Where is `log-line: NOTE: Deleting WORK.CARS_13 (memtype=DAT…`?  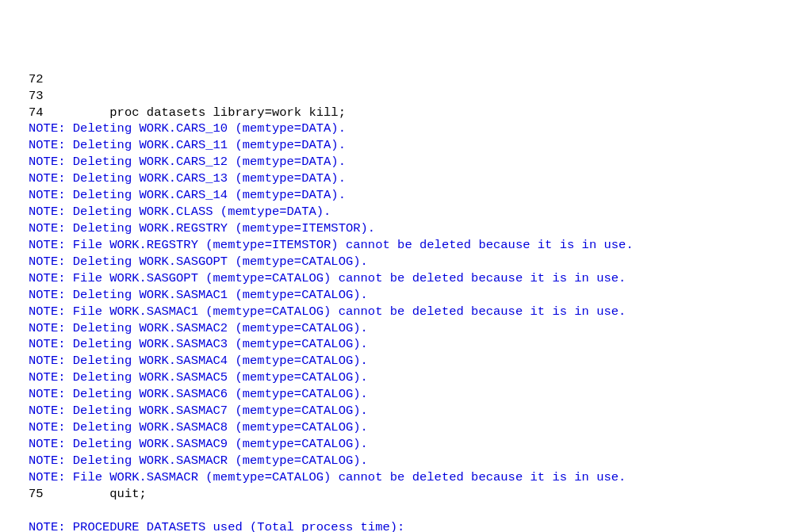 log-line: NOTE: Deleting WORK.CARS_13 (memtype=DAT… is located at coordinates (420, 179).